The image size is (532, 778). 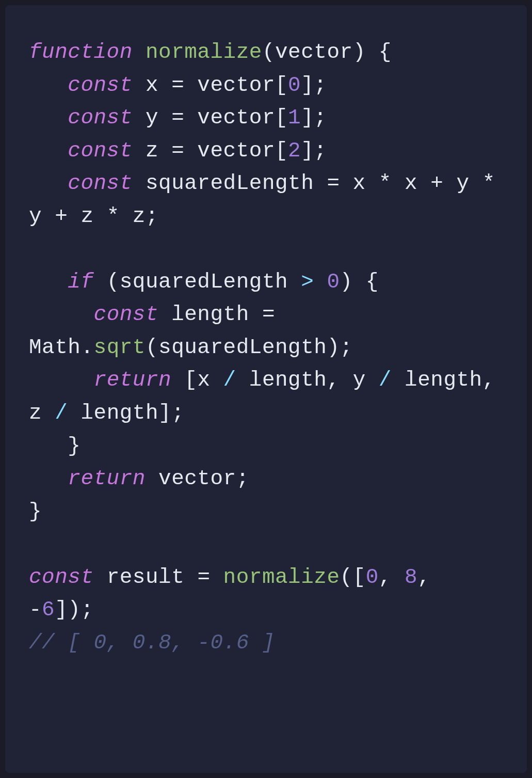 I want to click on code-token: -, so click(x=35, y=610).